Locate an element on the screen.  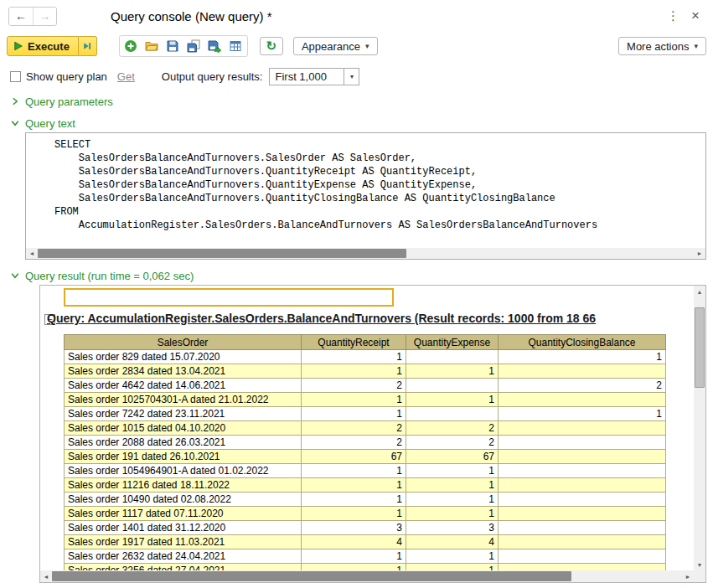
table-cell: Sales order 4642 dated 14.06.2021 is located at coordinates (183, 385).